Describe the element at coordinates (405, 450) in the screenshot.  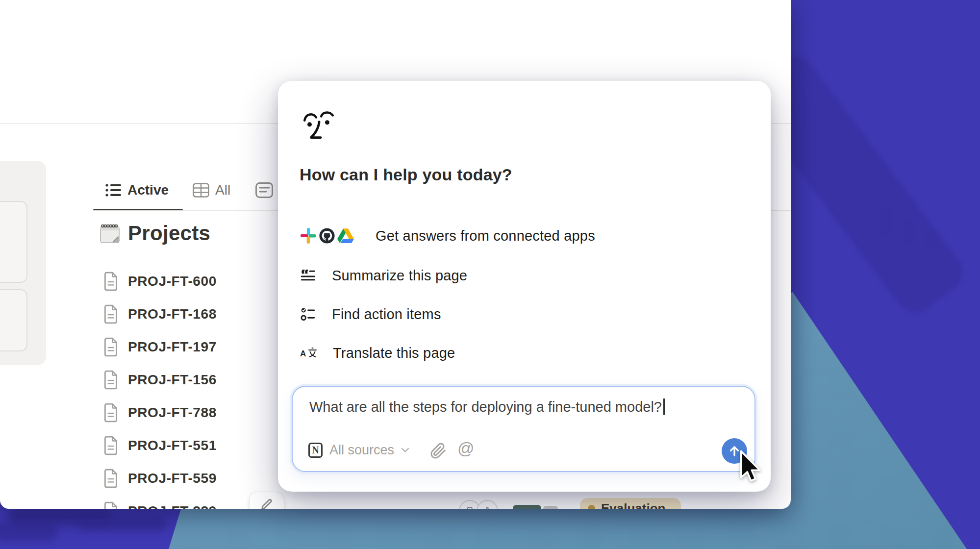
I see `chevron-down-icon` at that location.